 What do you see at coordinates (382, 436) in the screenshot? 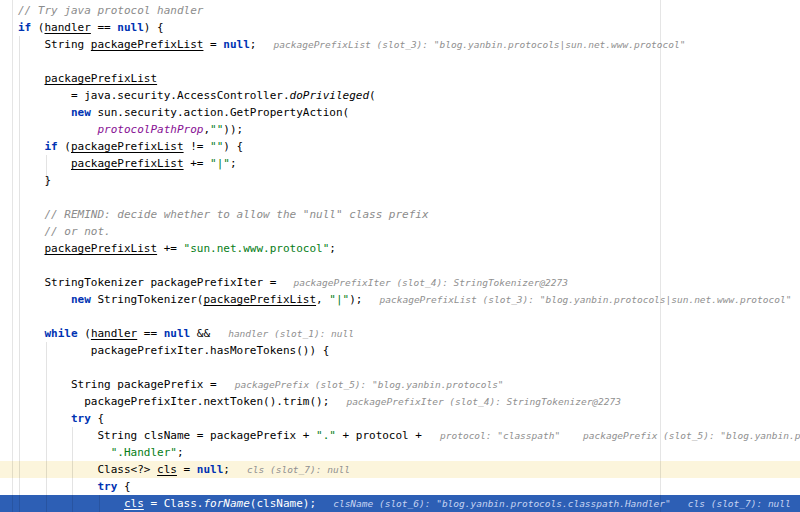
I see `code-segment: + protocol +` at bounding box center [382, 436].